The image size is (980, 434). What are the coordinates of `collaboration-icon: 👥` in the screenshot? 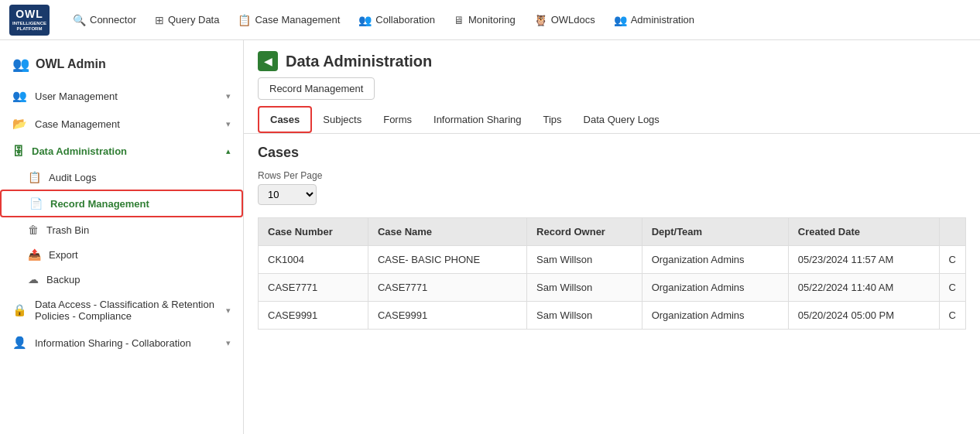 It's located at (365, 20).